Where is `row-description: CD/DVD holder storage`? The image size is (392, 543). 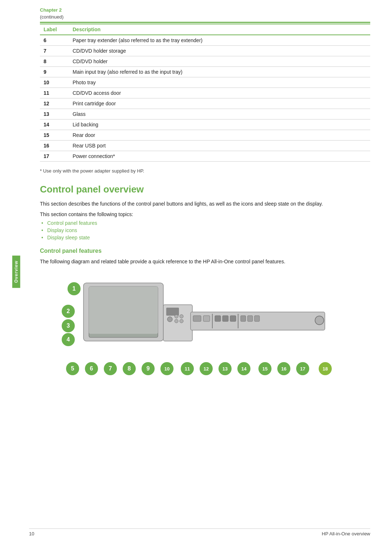 row-description: CD/DVD holder storage is located at coordinates (220, 51).